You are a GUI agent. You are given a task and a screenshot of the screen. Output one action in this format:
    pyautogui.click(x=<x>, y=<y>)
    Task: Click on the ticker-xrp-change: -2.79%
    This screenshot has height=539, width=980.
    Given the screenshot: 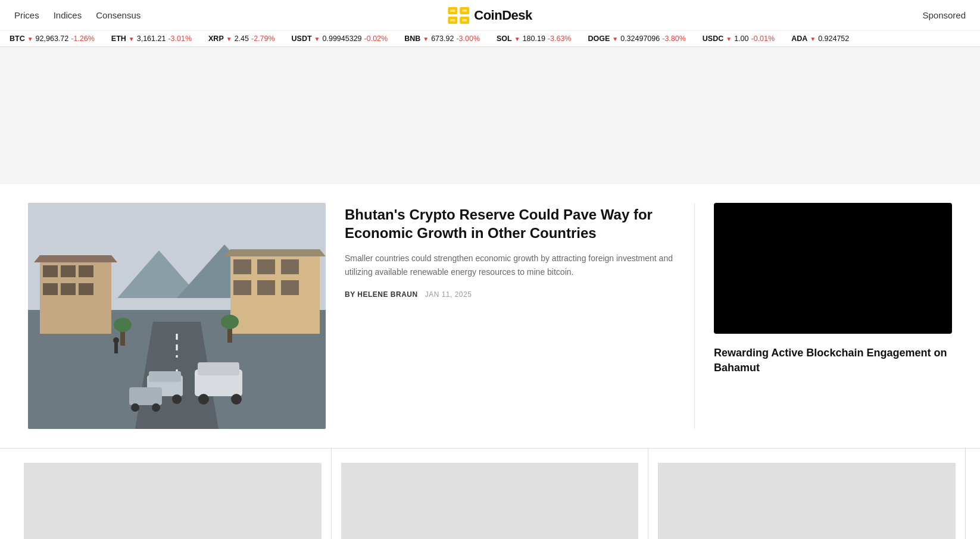 What is the action you would take?
    pyautogui.click(x=263, y=39)
    